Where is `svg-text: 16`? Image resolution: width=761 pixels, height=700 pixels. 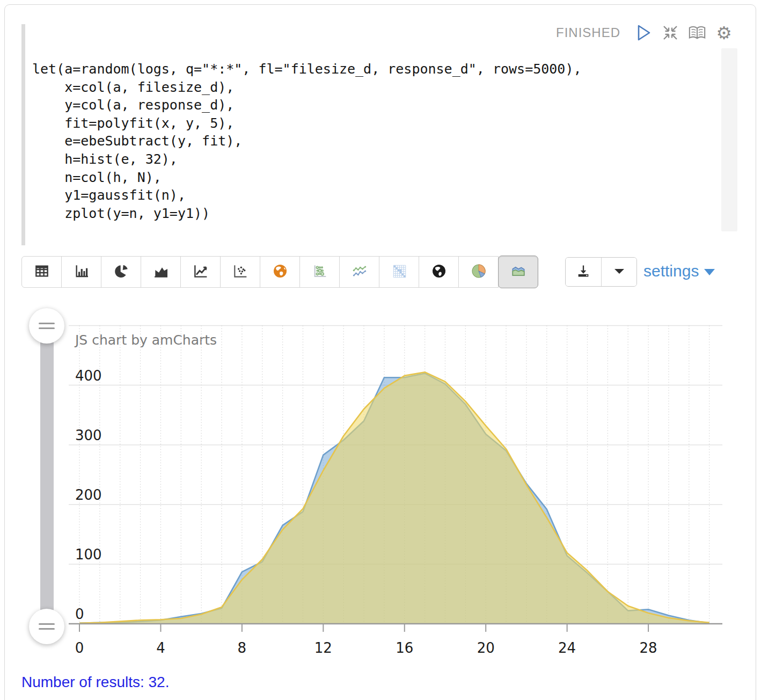 svg-text: 16 is located at coordinates (405, 648).